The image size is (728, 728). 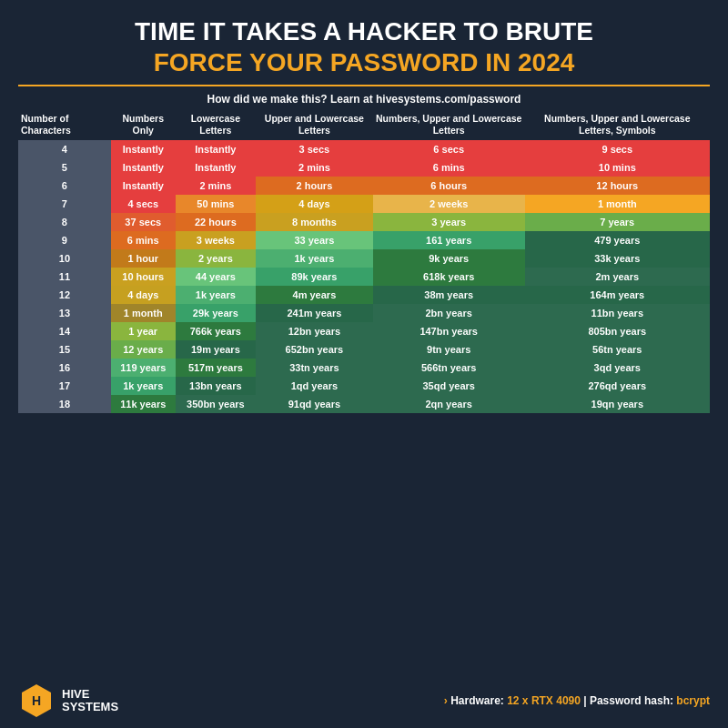 What do you see at coordinates (364, 32) in the screenshot?
I see `title-line1: TIME IT TAKES A HACKER TO BRUTE` at bounding box center [364, 32].